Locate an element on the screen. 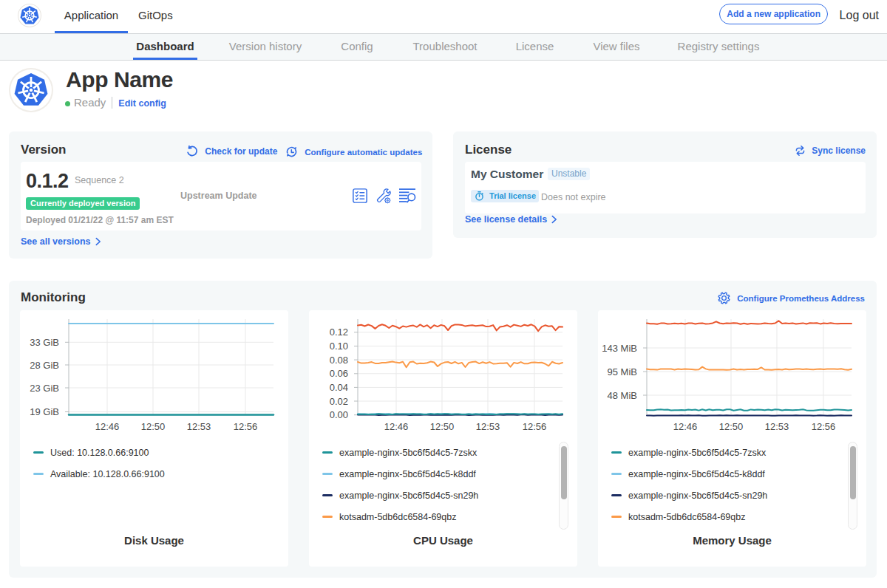  svg-text: 0.10 is located at coordinates (339, 346).